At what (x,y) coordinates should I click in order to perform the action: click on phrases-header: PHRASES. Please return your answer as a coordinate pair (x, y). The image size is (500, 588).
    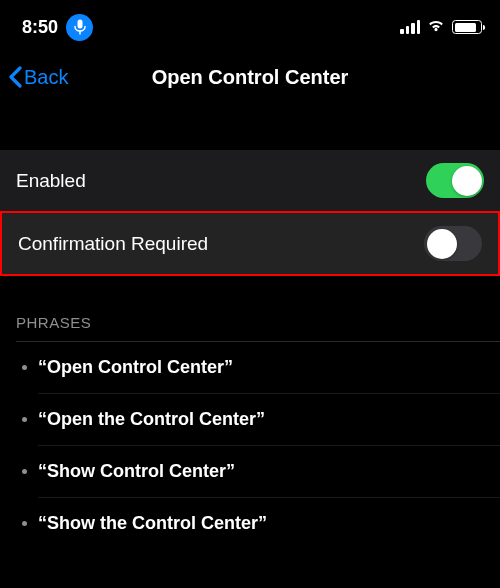
    Looking at the image, I should click on (250, 308).